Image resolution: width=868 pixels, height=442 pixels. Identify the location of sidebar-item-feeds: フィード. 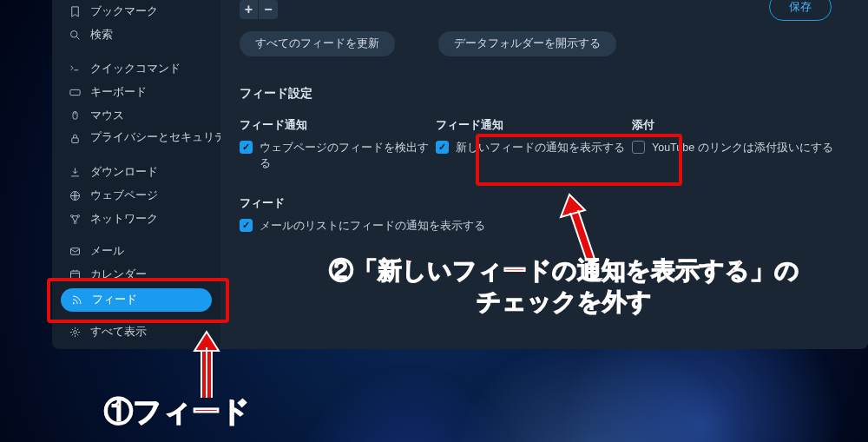
(136, 300).